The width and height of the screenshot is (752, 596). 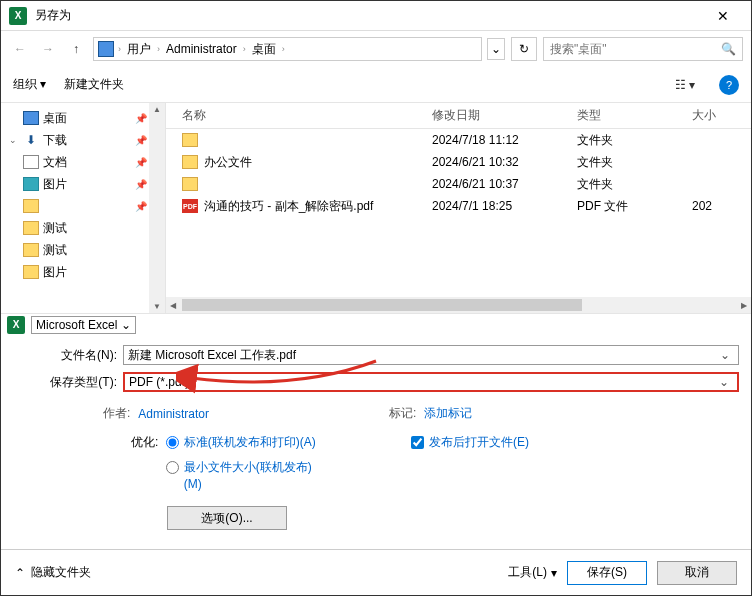 I want to click on options-button: 选项(O)..., so click(x=227, y=518).